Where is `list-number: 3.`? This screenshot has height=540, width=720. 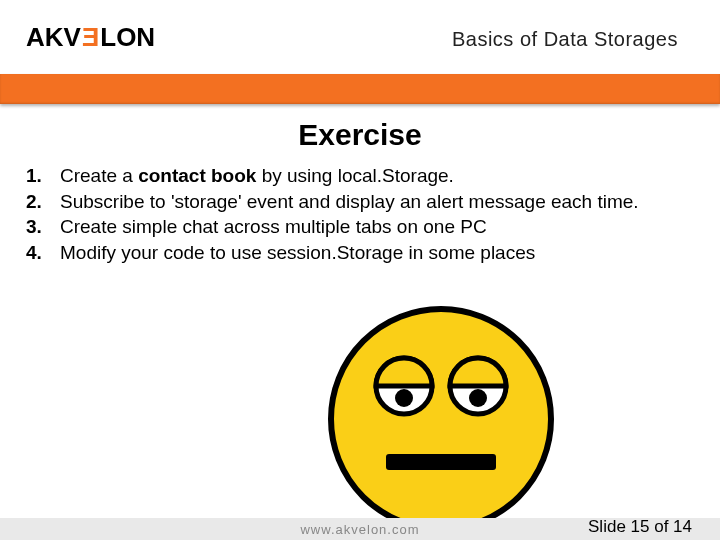
list-number: 3. is located at coordinates (43, 228).